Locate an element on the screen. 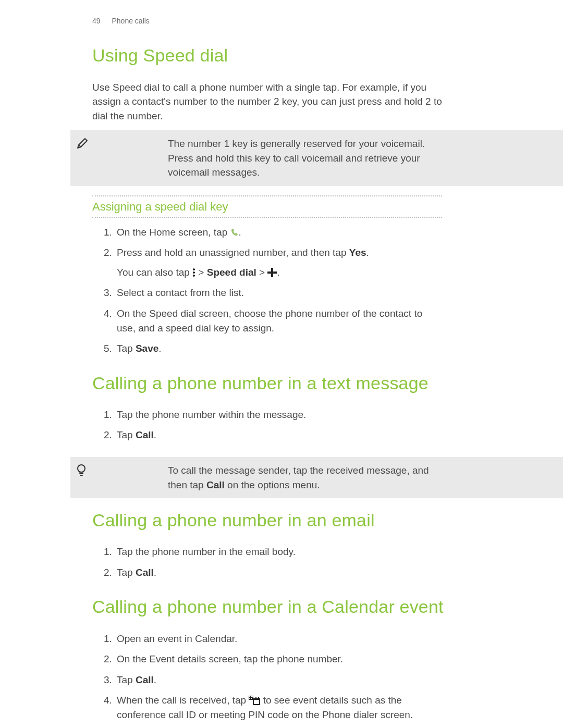 This screenshot has width=563, height=728. calendar-step-3: Tap Call. is located at coordinates (278, 680).